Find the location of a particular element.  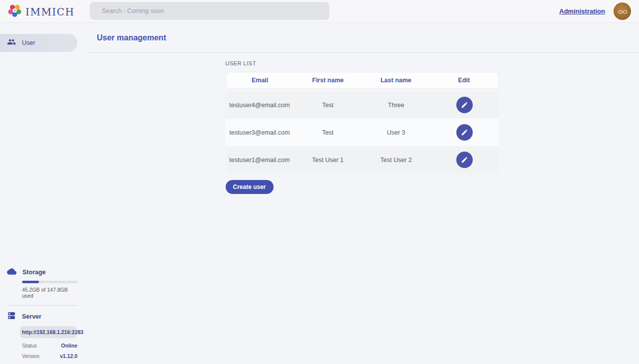

administration-link: Administration is located at coordinates (582, 11).